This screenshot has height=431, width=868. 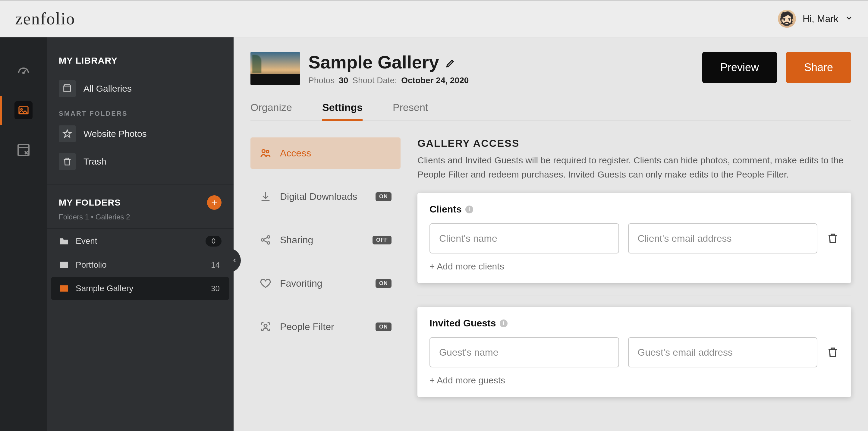 What do you see at coordinates (723, 352) in the screenshot?
I see `guest-email-input` at bounding box center [723, 352].